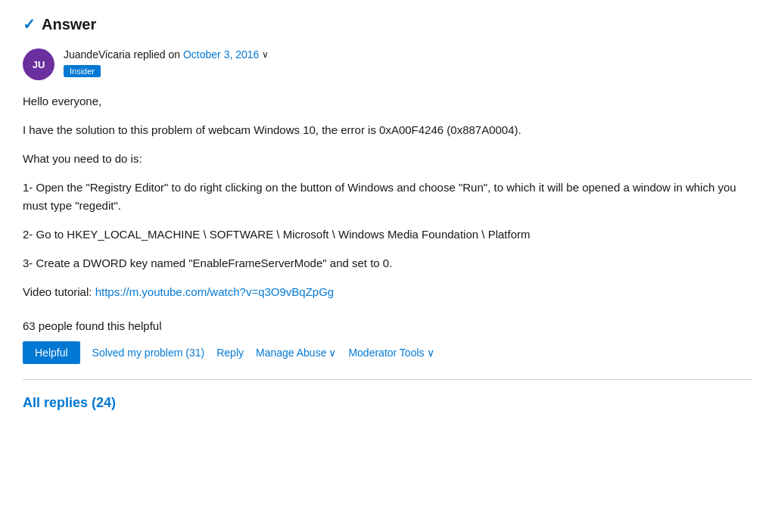  What do you see at coordinates (29, 24) in the screenshot?
I see `check-icon: ✓` at bounding box center [29, 24].